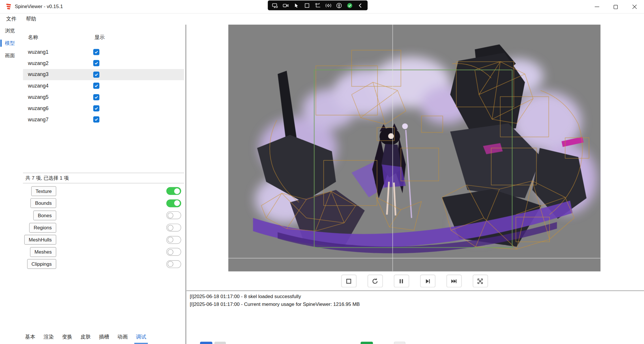  Describe the element at coordinates (40, 240) in the screenshot. I see `meshhulls-button: MeshHulls` at that location.